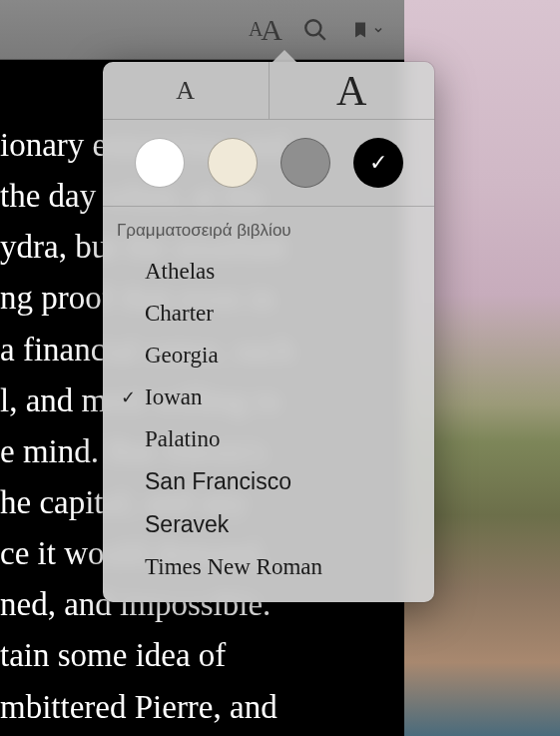  What do you see at coordinates (305, 163) in the screenshot?
I see `theme-swatch-gray` at bounding box center [305, 163].